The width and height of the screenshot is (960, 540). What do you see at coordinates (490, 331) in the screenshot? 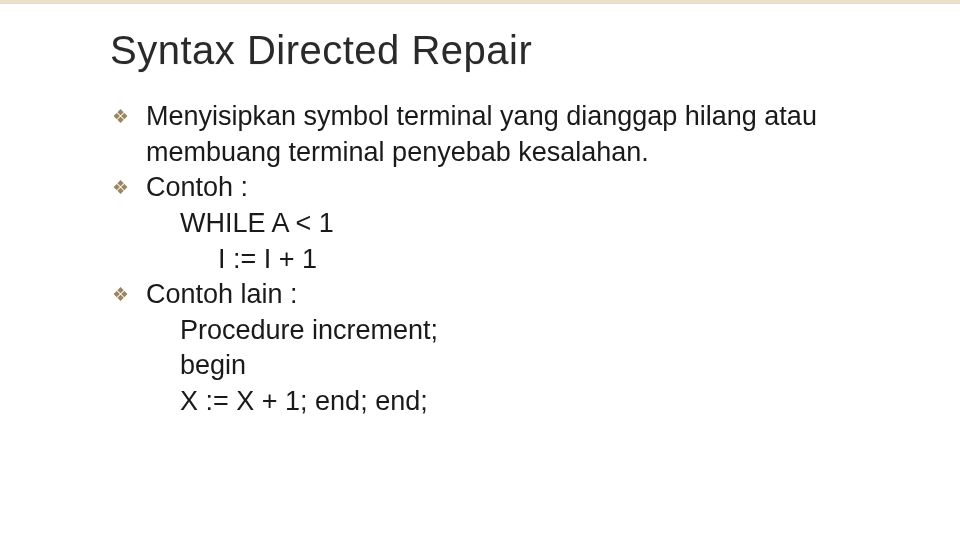
I see `bullet-subline: Procedure increment;` at bounding box center [490, 331].